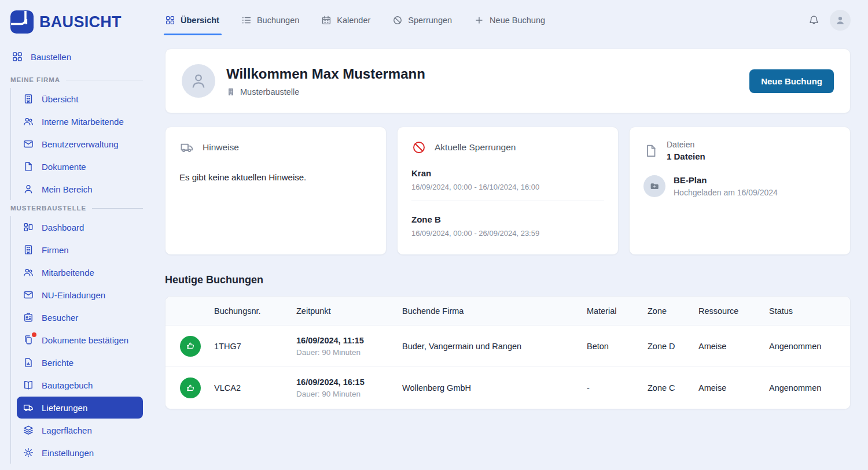  Describe the element at coordinates (508, 201) in the screenshot. I see `divider` at that location.